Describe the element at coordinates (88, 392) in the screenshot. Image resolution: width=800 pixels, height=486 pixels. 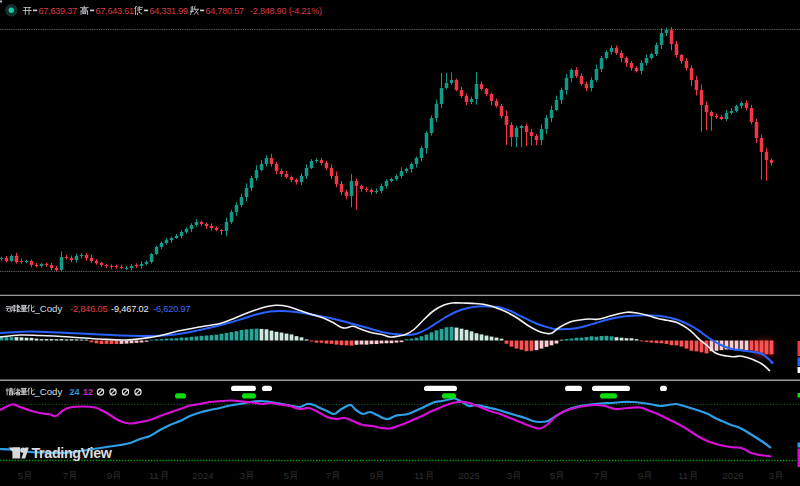
I see `svg-text: 12` at that location.